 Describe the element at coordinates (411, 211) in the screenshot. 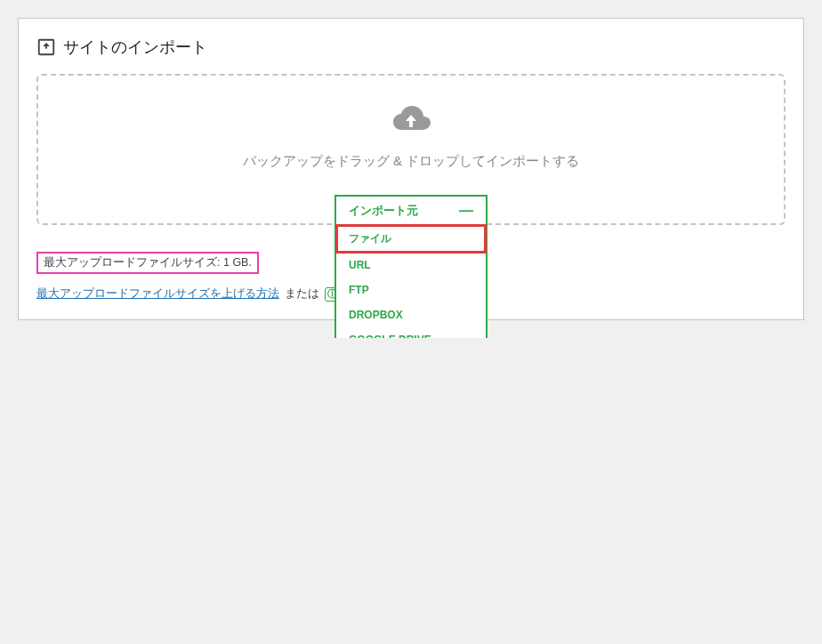

I see `dropdown-toggle: インポート元 —` at that location.